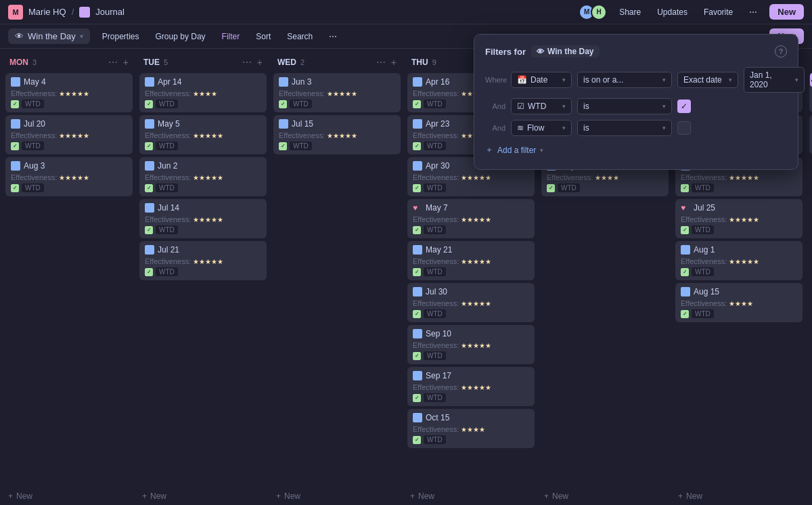  I want to click on add-new-fri: +New, so click(606, 496).